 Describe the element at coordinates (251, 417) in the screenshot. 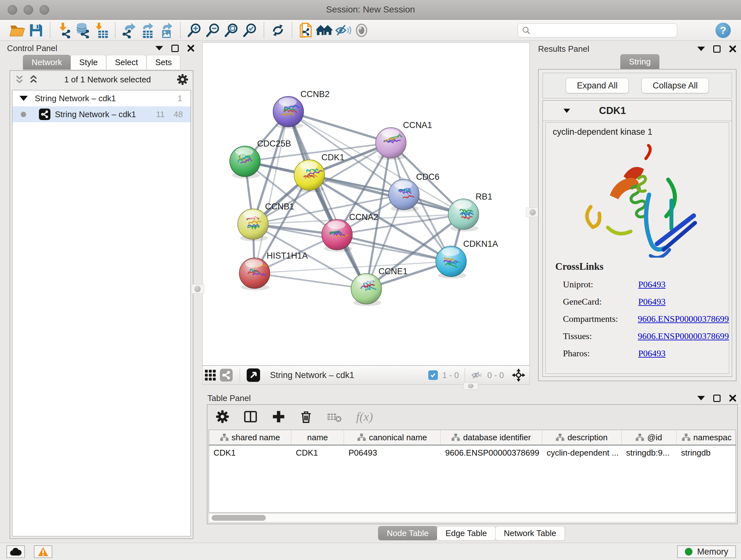

I see `show-columns-icon` at that location.